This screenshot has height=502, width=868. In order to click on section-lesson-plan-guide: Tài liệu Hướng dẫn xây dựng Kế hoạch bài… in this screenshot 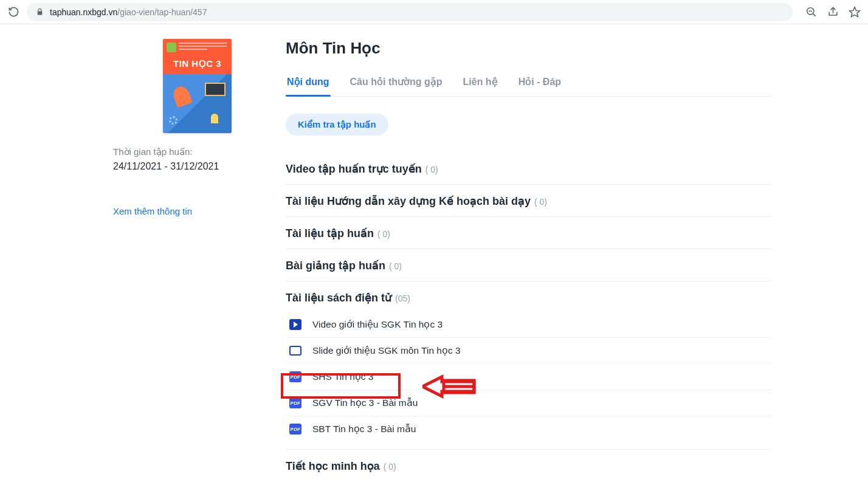, I will do `click(528, 201)`.